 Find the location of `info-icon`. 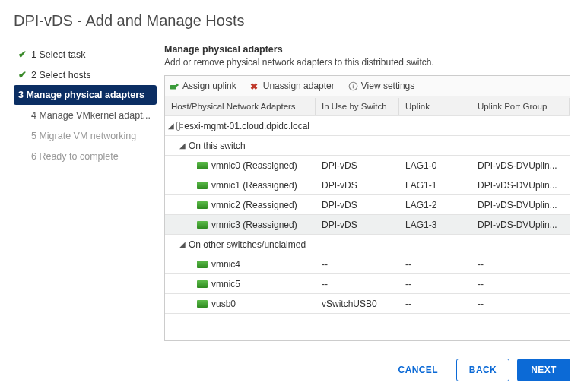

info-icon is located at coordinates (353, 87).